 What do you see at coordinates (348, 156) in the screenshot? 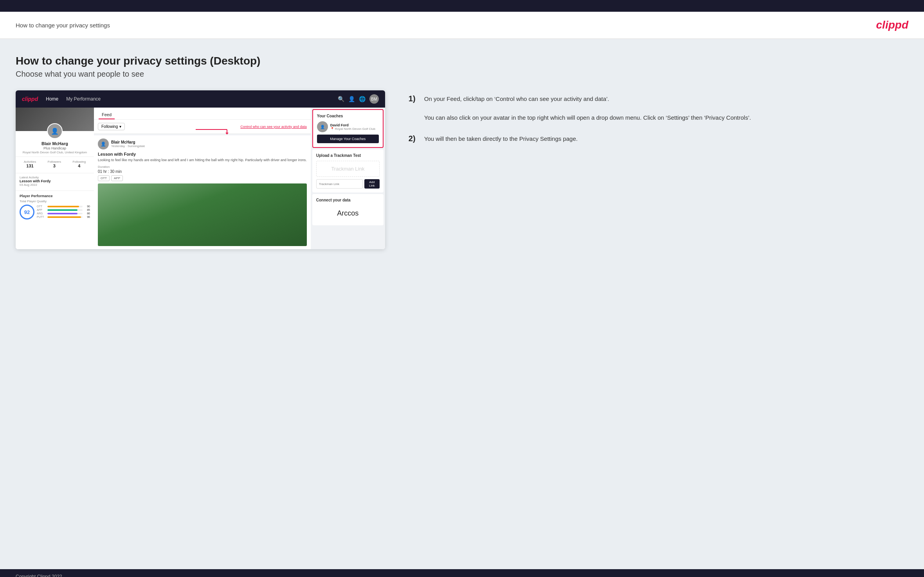
I see `trackman-title: Upload a Trackman Test` at bounding box center [348, 156].